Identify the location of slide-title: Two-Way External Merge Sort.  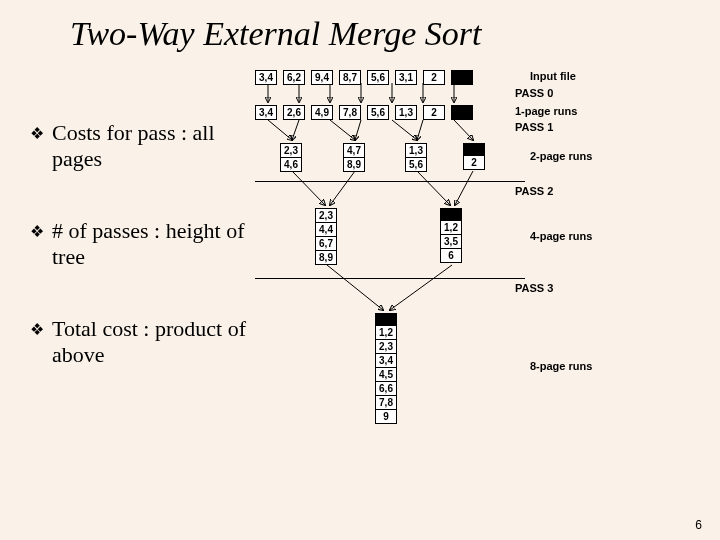
(276, 34).